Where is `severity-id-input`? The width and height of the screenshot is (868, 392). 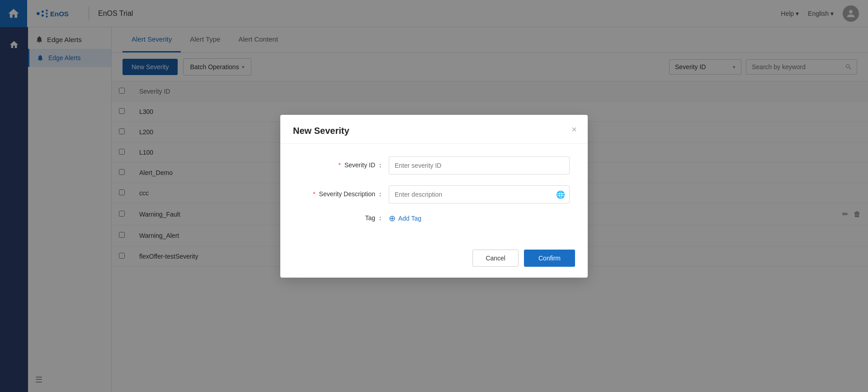 severity-id-input is located at coordinates (479, 165).